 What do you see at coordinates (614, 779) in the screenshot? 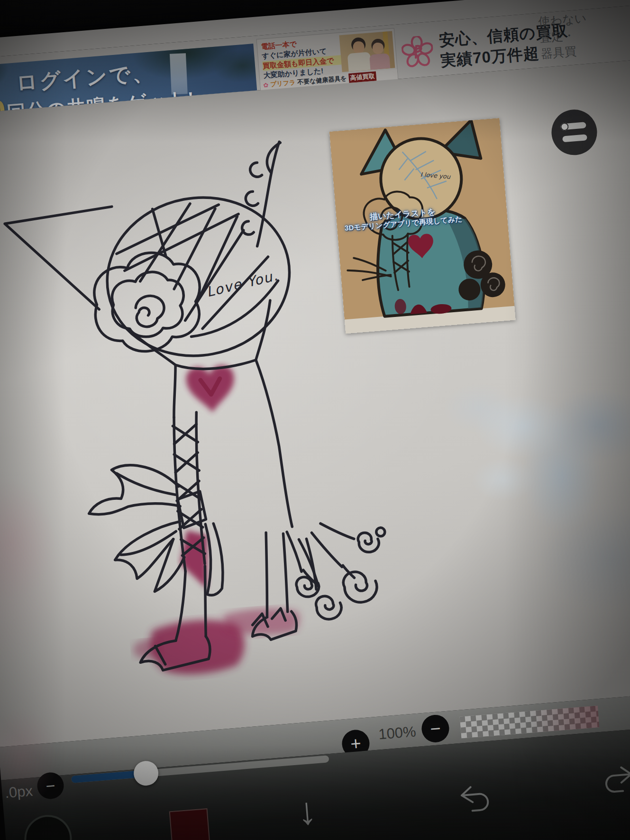
I see `redo-icon` at bounding box center [614, 779].